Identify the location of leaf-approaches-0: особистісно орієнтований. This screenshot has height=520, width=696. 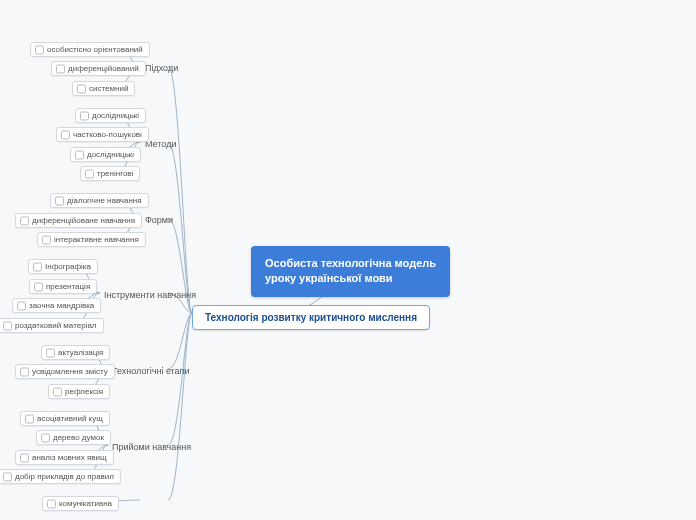
(90, 50).